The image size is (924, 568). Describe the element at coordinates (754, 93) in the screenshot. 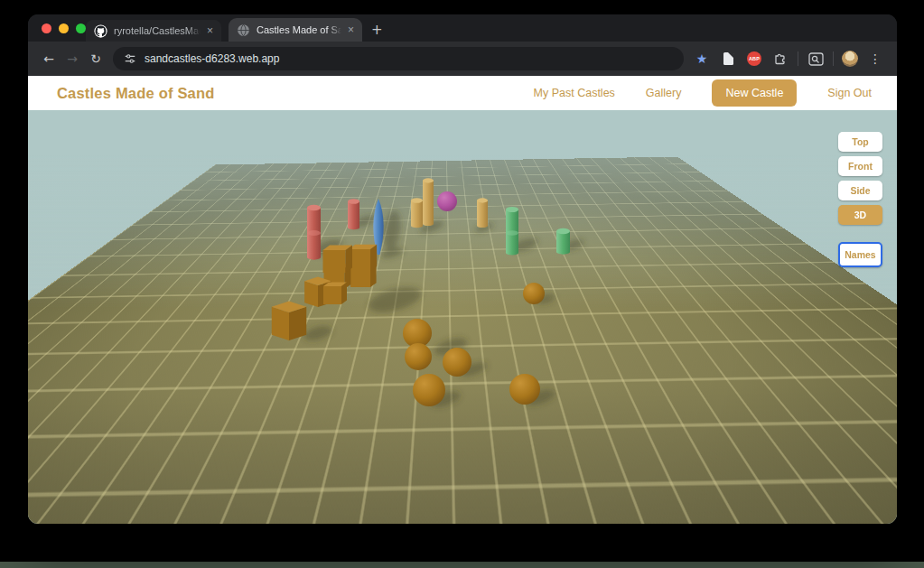

I see `new-castle-button: New Castle` at that location.